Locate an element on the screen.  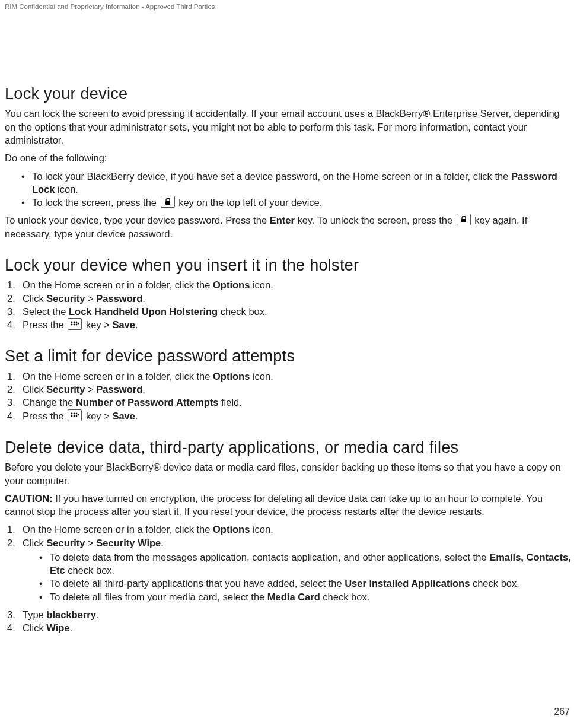
bold-text: User Installed Applications is located at coordinates (407, 583).